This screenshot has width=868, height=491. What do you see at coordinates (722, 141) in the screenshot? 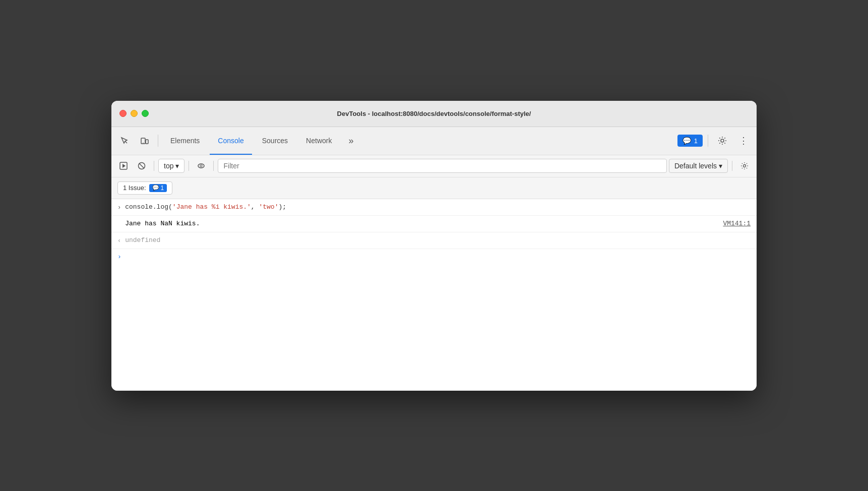
I see `gear-icon` at bounding box center [722, 141].